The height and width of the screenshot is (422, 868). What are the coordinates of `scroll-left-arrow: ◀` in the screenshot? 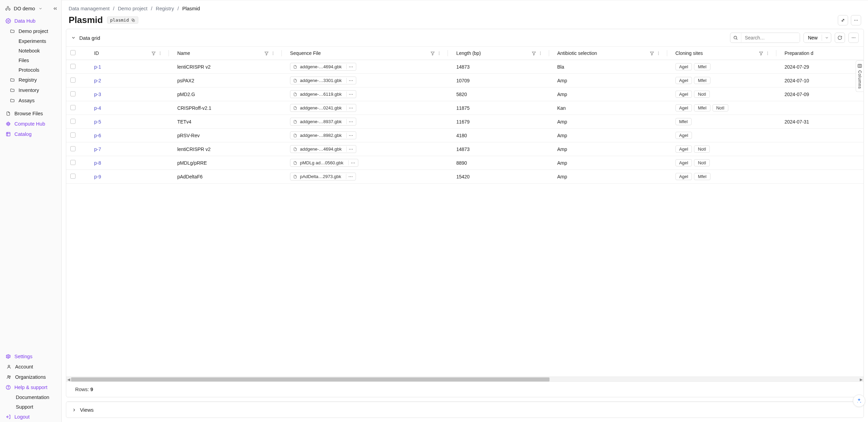 It's located at (69, 379).